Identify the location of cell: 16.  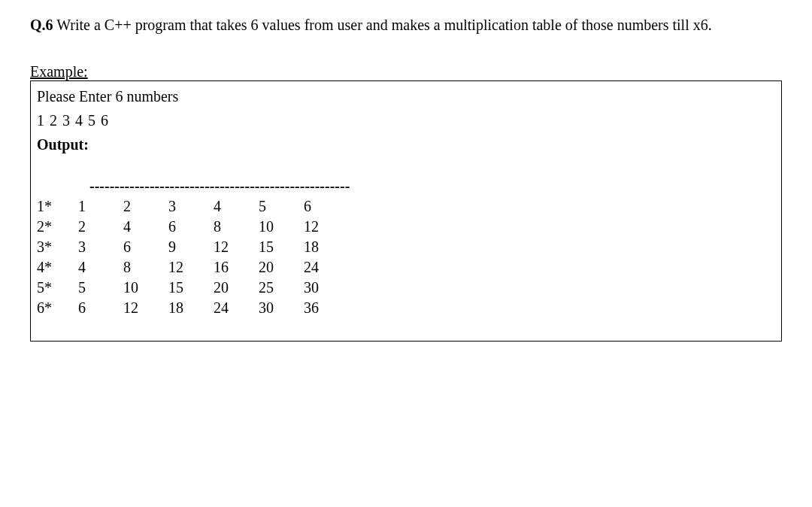
(236, 268).